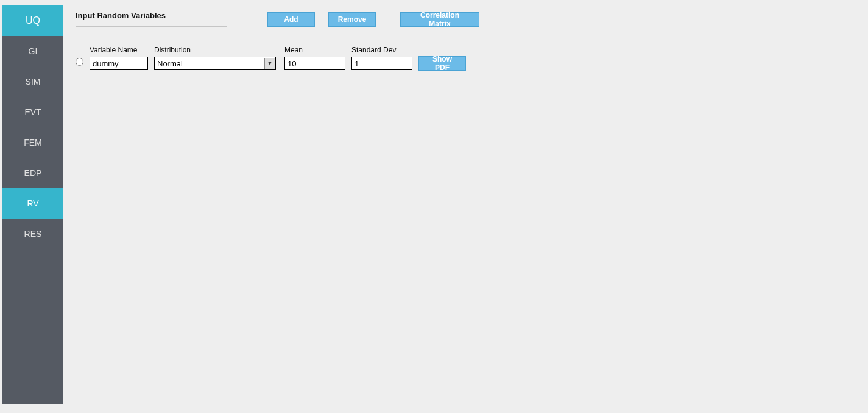 This screenshot has width=868, height=413. Describe the element at coordinates (152, 19) in the screenshot. I see `title-block: Input Random Variables` at that location.